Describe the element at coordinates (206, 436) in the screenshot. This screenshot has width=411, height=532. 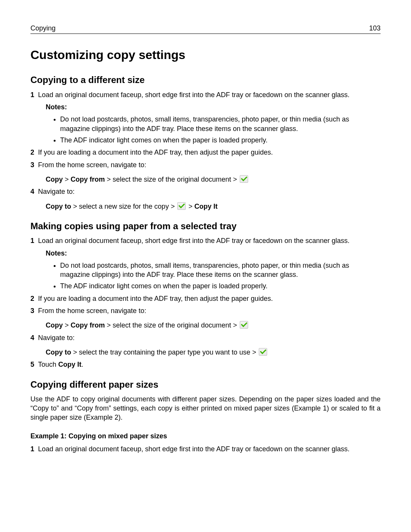
I see `example-heading: Example 1: Copying on mixed paper sizes` at that location.